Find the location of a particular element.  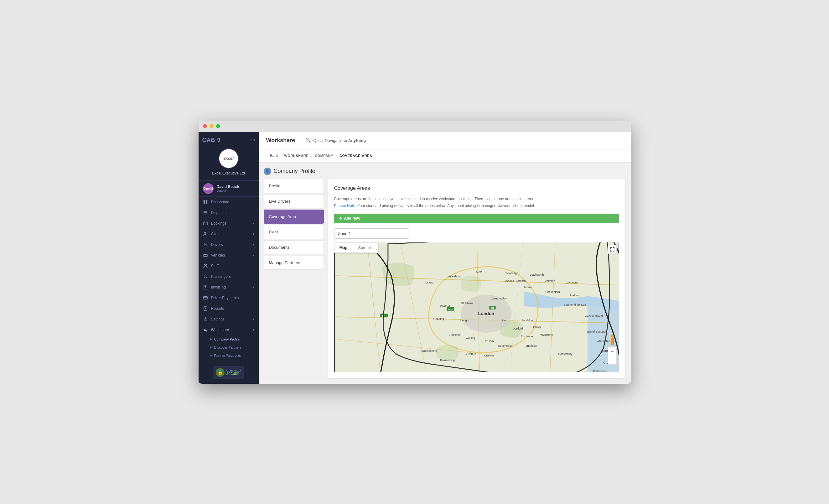

grid-icon is located at coordinates (205, 202).